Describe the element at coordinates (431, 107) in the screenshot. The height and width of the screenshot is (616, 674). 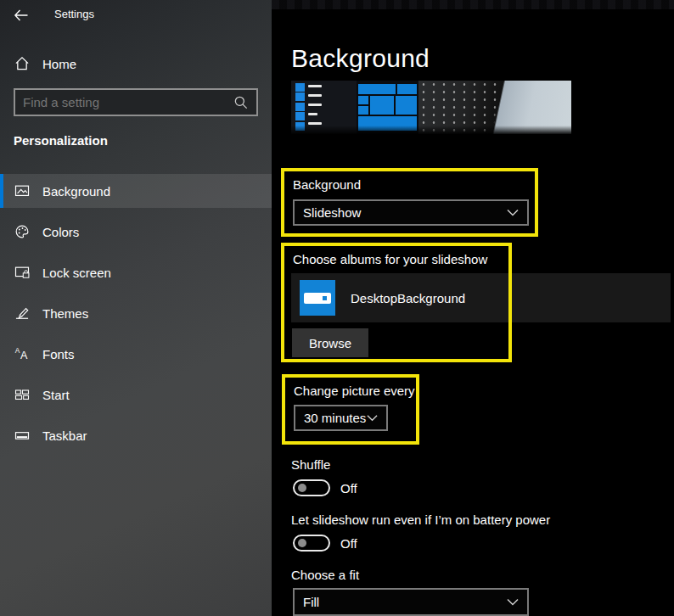
I see `background-preview-image` at that location.